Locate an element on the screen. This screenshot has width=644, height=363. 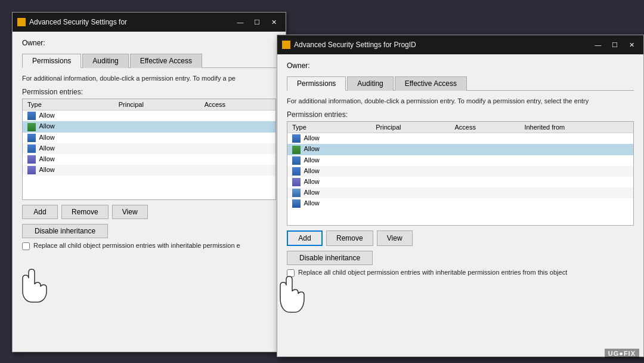
perm-table-back: Type Principal Access Allow is located at coordinates (149, 137).